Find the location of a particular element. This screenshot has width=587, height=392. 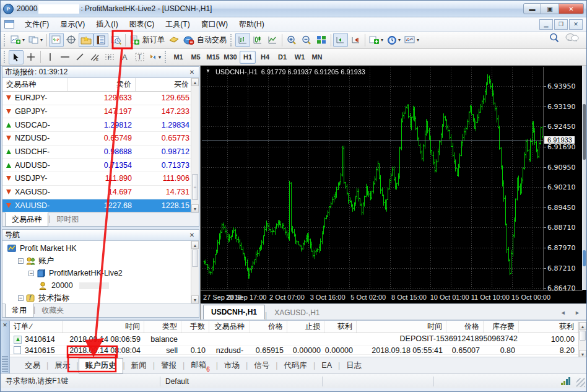

templates-dropdown: ▾ is located at coordinates (418, 40).